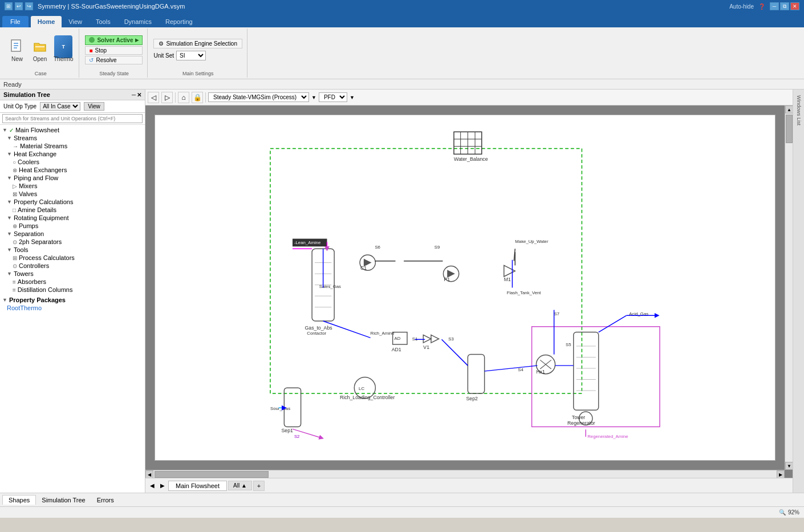 Image resolution: width=804 pixels, height=532 pixels. I want to click on resolve-button: ↺ Resolve, so click(114, 60).